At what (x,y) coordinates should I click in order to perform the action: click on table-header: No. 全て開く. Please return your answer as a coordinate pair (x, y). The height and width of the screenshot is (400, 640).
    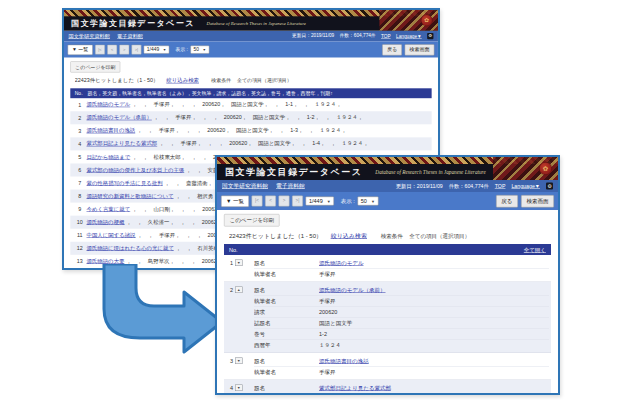
    Looking at the image, I should click on (388, 250).